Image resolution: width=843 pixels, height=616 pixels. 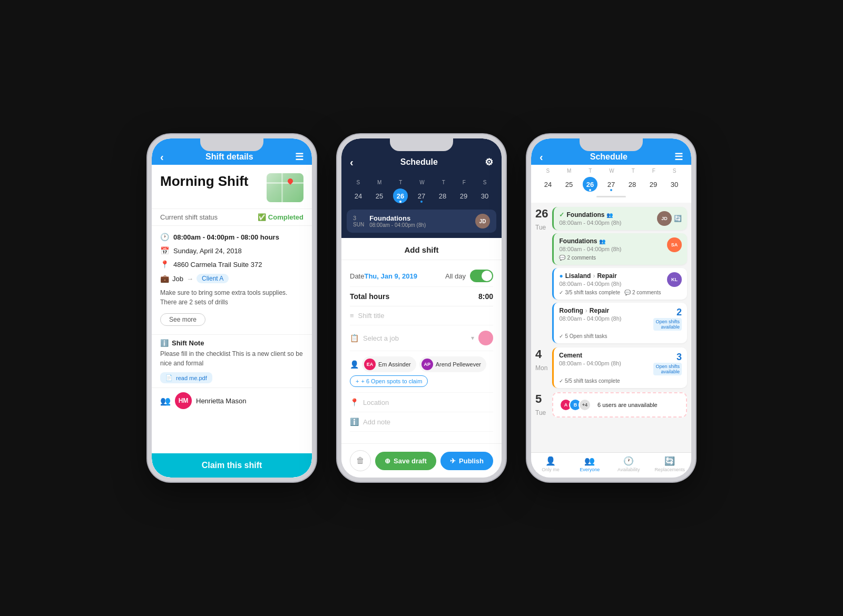 What do you see at coordinates (453, 364) in the screenshot?
I see `assignee-arend: AP Arend Pellewever` at bounding box center [453, 364].